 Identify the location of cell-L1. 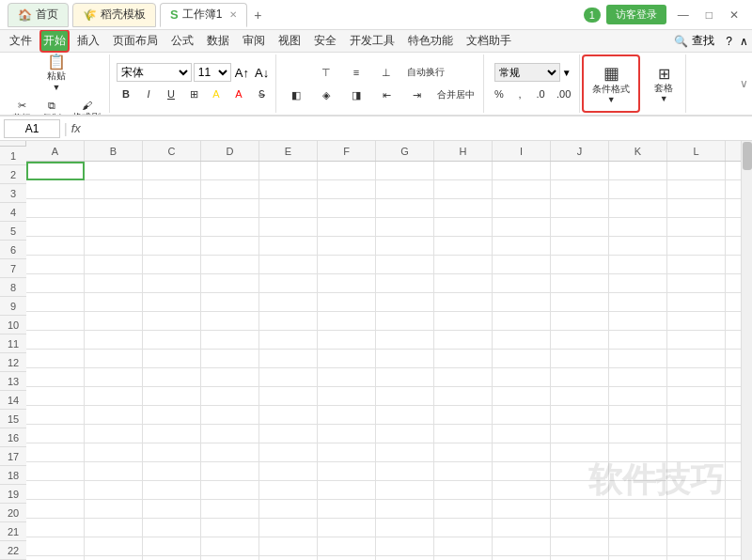
(697, 171).